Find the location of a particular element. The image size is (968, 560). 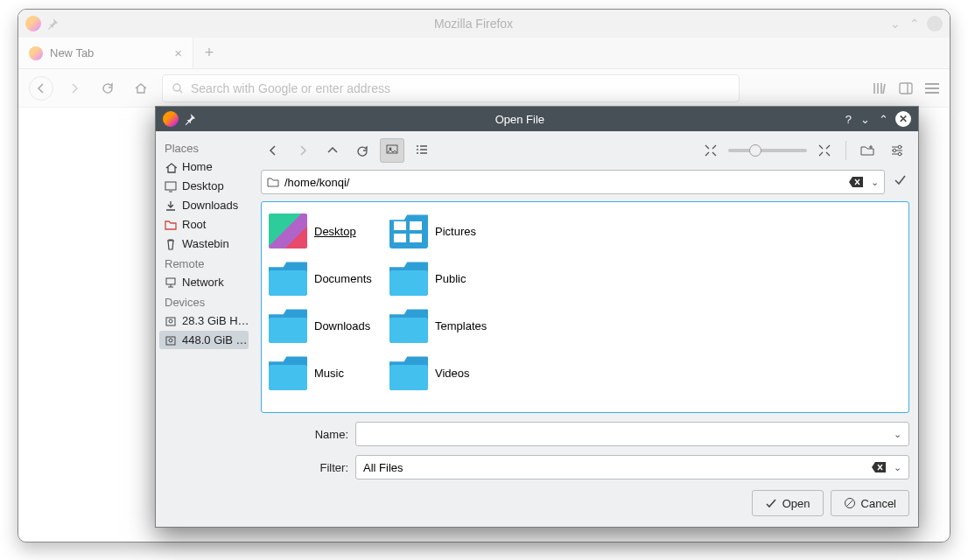

help-button: ? is located at coordinates (849, 119).